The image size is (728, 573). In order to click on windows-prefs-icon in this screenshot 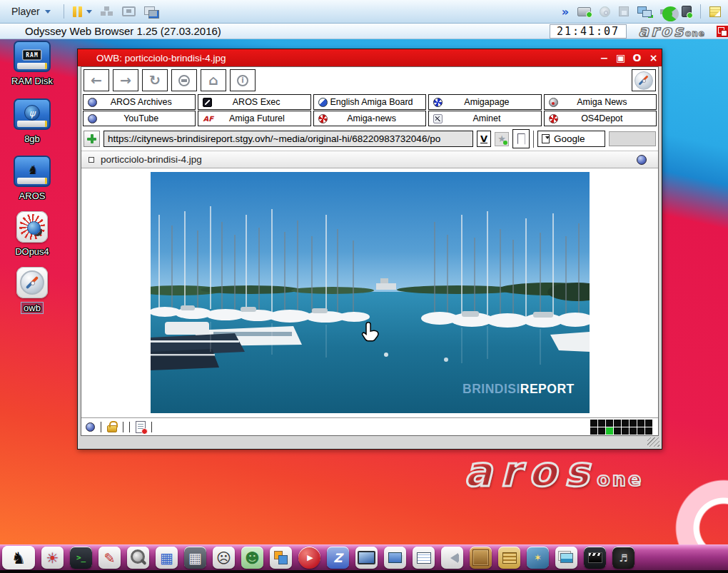, I will do `click(281, 558)`.